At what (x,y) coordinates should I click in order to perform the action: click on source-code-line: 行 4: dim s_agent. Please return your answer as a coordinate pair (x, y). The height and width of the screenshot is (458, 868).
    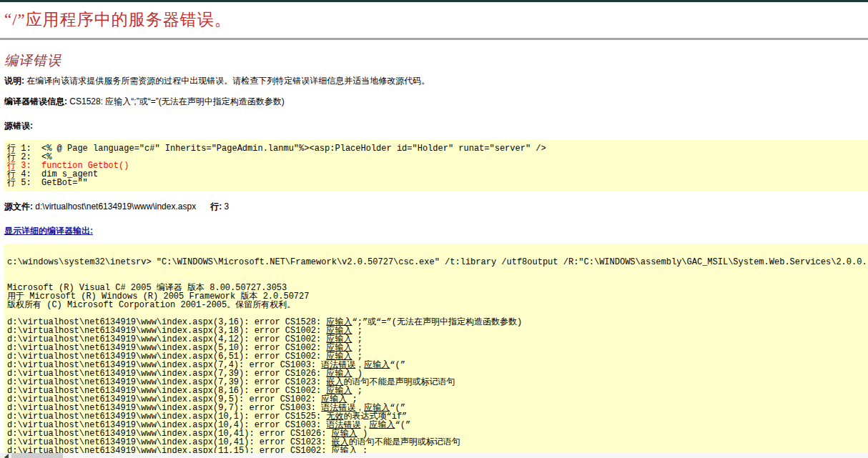
    Looking at the image, I should click on (436, 174).